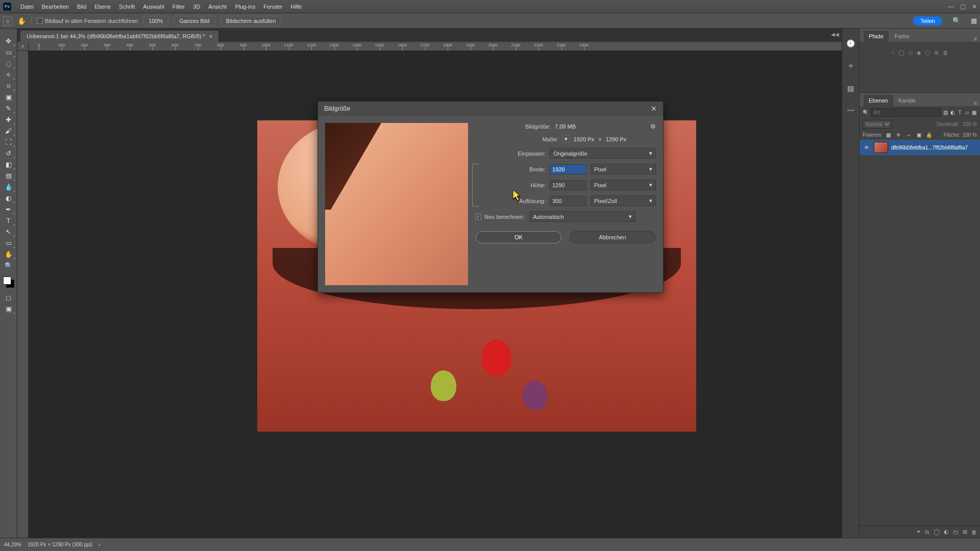 The image size is (980, 551). I want to click on resample-checkbox: ✓, so click(478, 217).